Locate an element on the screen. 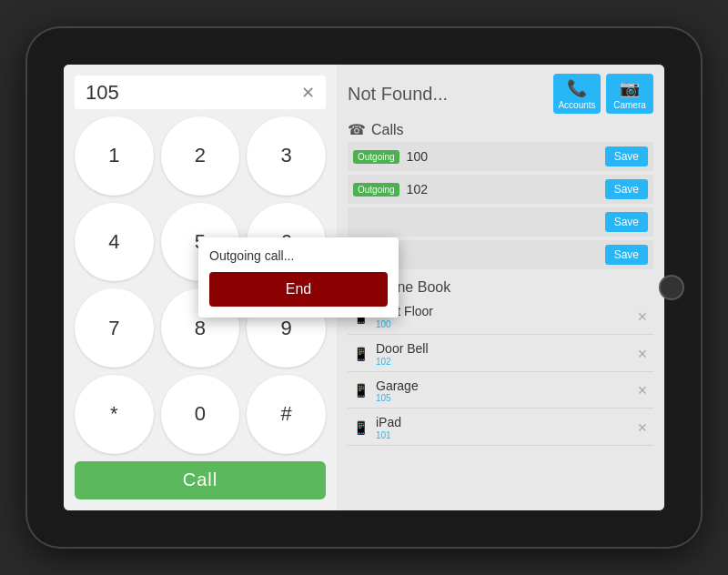 This screenshot has width=728, height=575. camera-button: 📷 Camera is located at coordinates (630, 94).